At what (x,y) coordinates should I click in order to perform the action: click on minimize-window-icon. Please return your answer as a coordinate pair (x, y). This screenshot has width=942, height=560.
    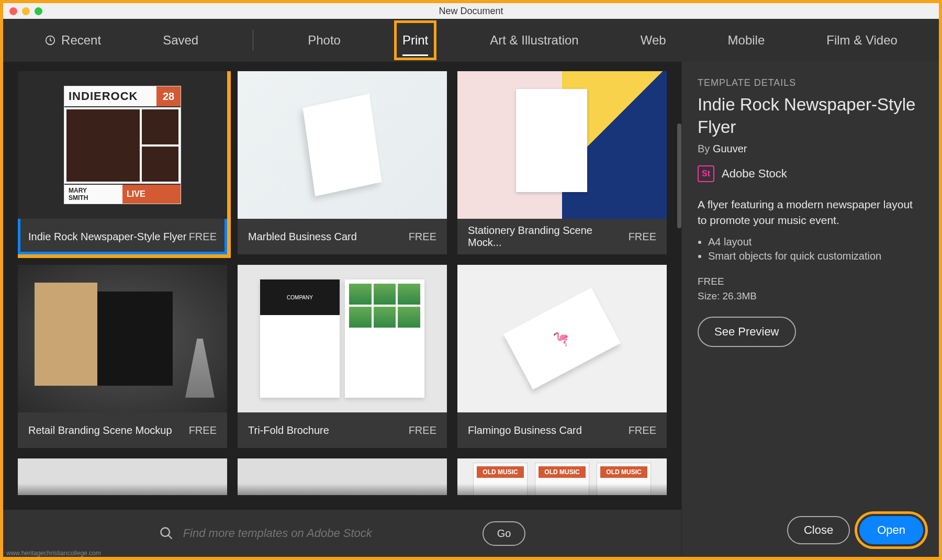
    Looking at the image, I should click on (26, 12).